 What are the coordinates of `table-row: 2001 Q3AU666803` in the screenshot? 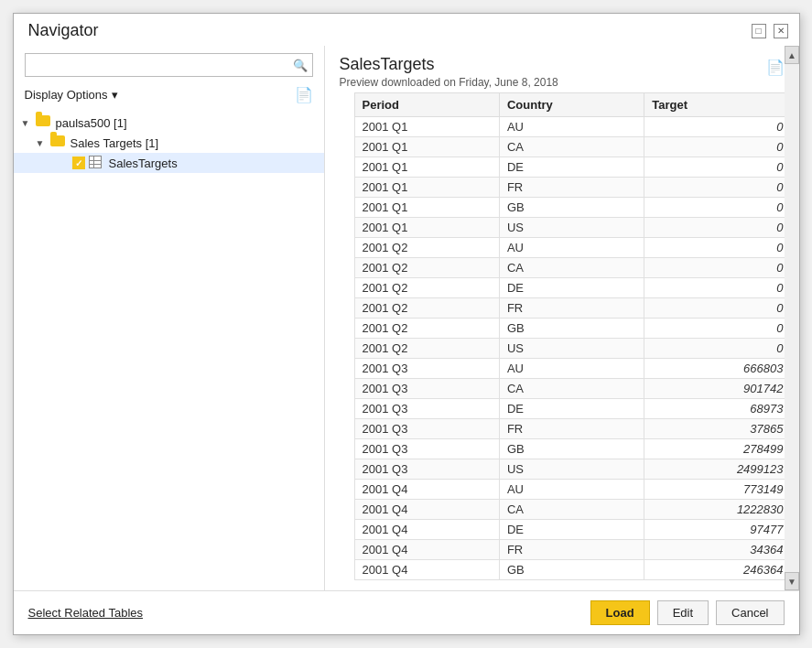 It's located at (573, 369).